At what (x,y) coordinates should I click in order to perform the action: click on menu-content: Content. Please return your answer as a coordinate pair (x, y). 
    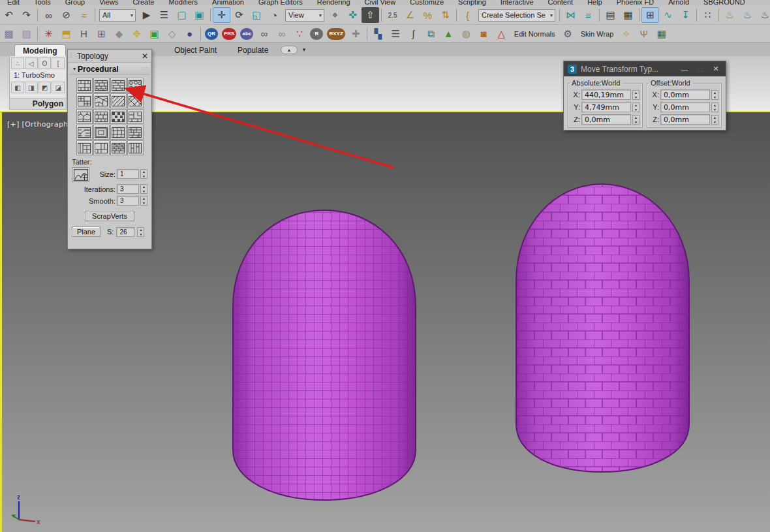
    Looking at the image, I should click on (561, 3).